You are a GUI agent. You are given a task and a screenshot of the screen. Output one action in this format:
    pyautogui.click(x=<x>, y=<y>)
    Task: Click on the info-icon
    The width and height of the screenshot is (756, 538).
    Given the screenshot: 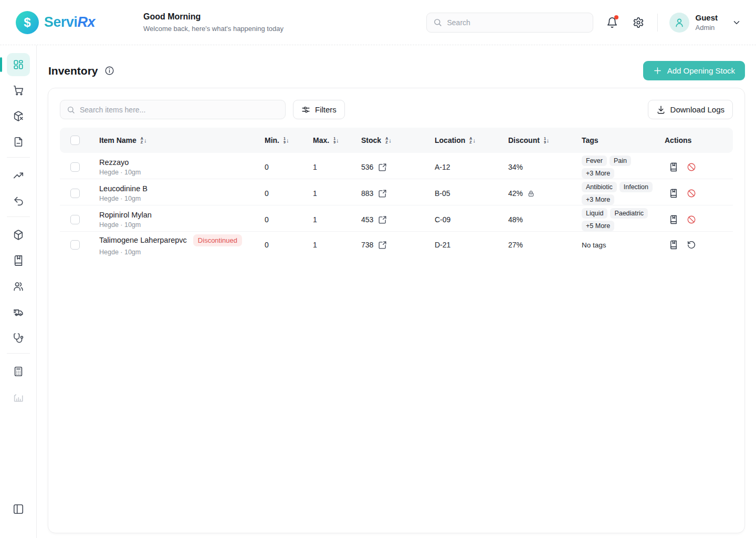 What is the action you would take?
    pyautogui.click(x=109, y=70)
    